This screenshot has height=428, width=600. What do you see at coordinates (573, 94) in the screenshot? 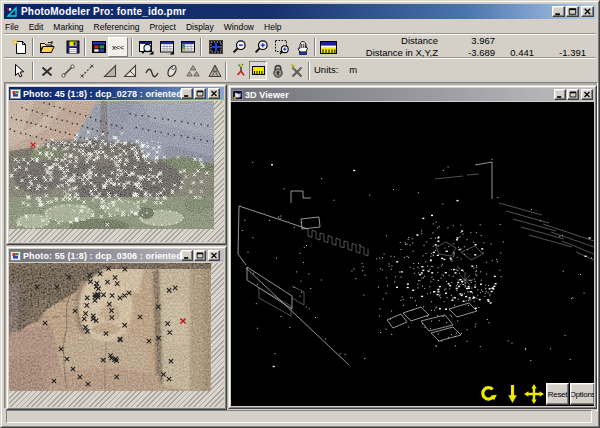
I see `viewer-maximize-button-glyph` at bounding box center [573, 94].